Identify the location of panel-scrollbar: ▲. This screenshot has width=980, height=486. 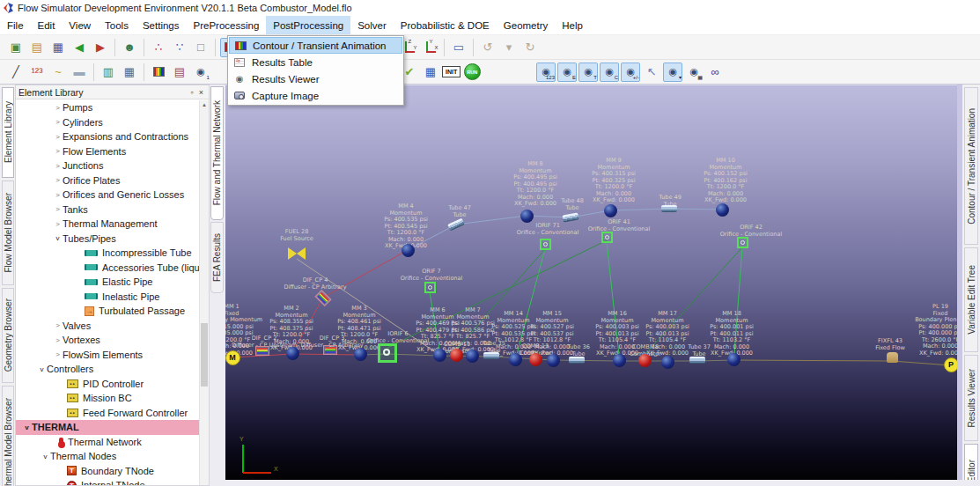
(204, 292).